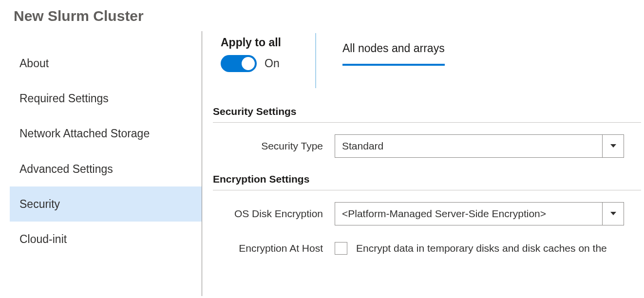  Describe the element at coordinates (479, 146) in the screenshot. I see `security-type-dropdown: Standard` at that location.